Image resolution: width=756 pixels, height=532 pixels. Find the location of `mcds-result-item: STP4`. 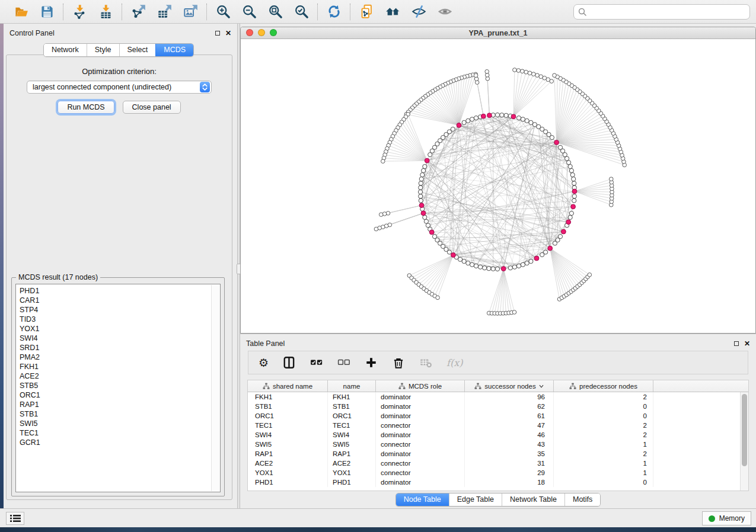

mcds-result-item: STP4 is located at coordinates (120, 310).